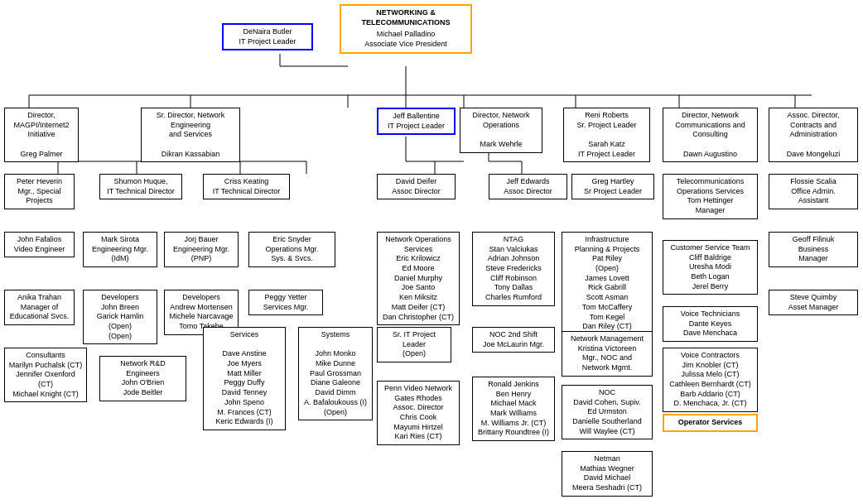 The height and width of the screenshot is (504, 863). Describe the element at coordinates (813, 250) in the screenshot. I see `geoff-filinuk-box: Geoff Filinuk Business Manager` at that location.